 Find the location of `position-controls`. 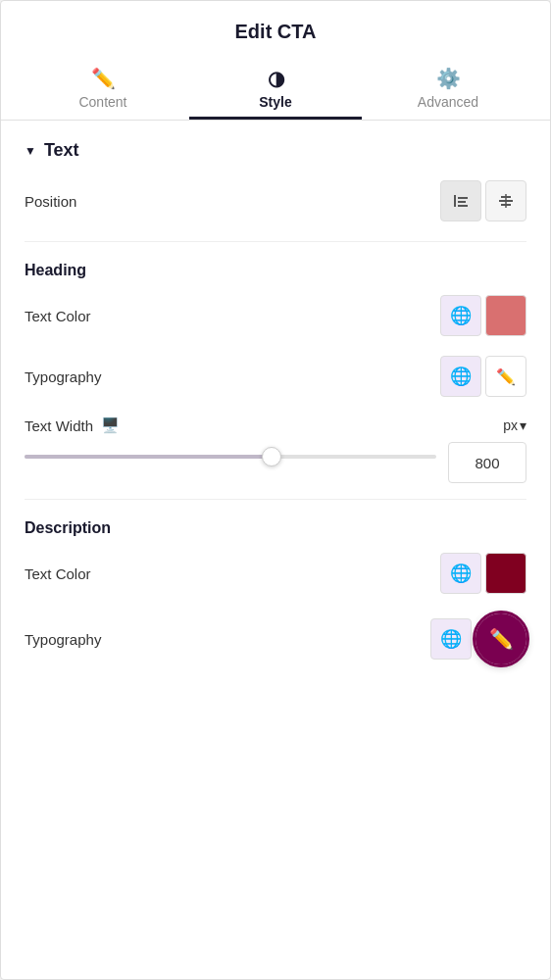

position-controls is located at coordinates (483, 201).